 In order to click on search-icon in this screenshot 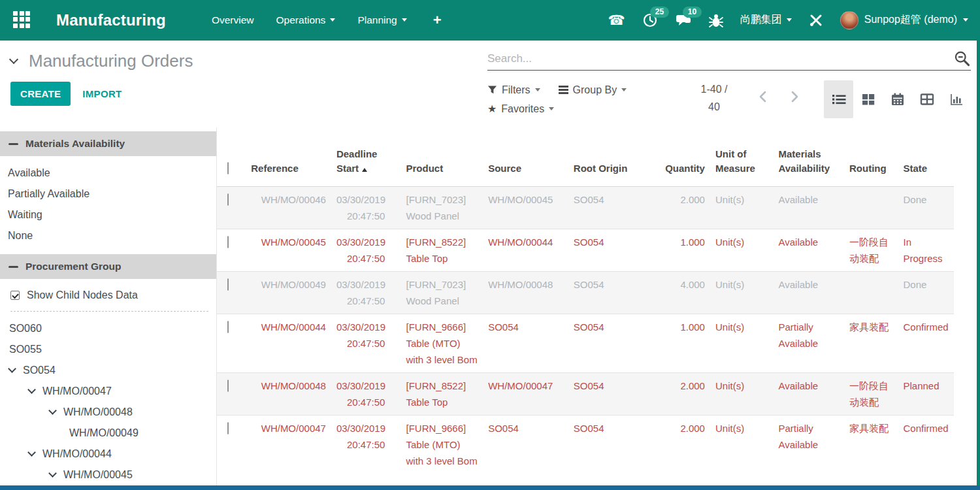, I will do `click(962, 59)`.